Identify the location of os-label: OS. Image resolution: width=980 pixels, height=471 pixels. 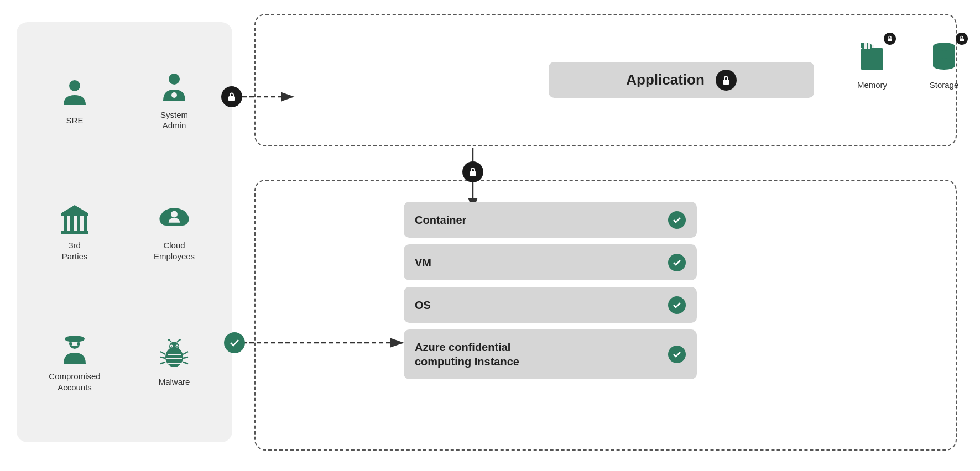
(423, 305).